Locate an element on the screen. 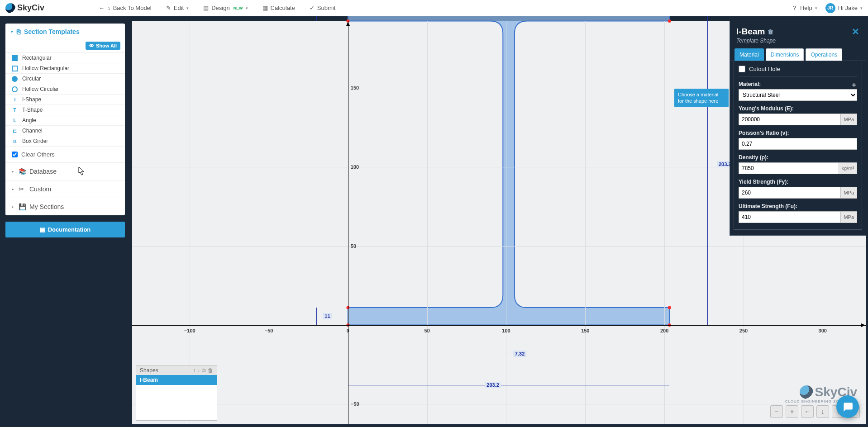  template-label: T-Shape is located at coordinates (33, 110).